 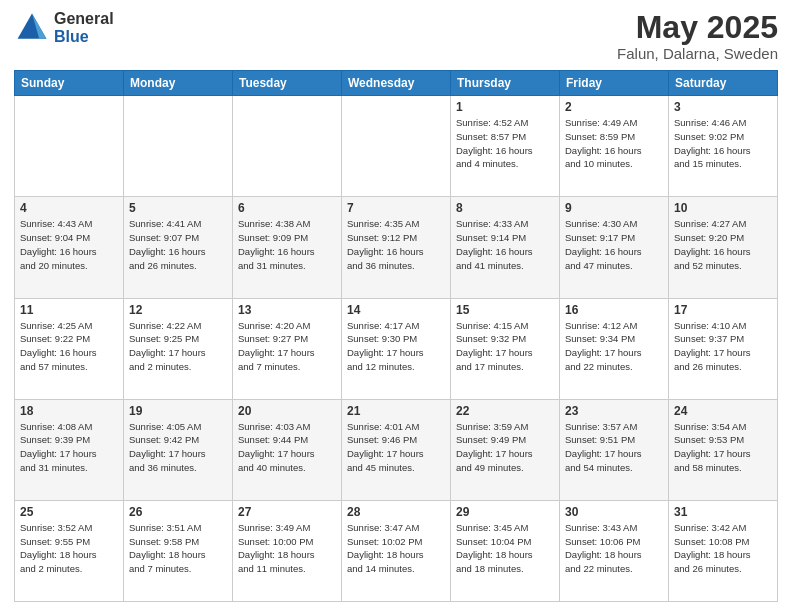 I want to click on day-info: Sunrise: 3:49 AM Sunset: 10:00 PM Daylig…, so click(x=287, y=548).